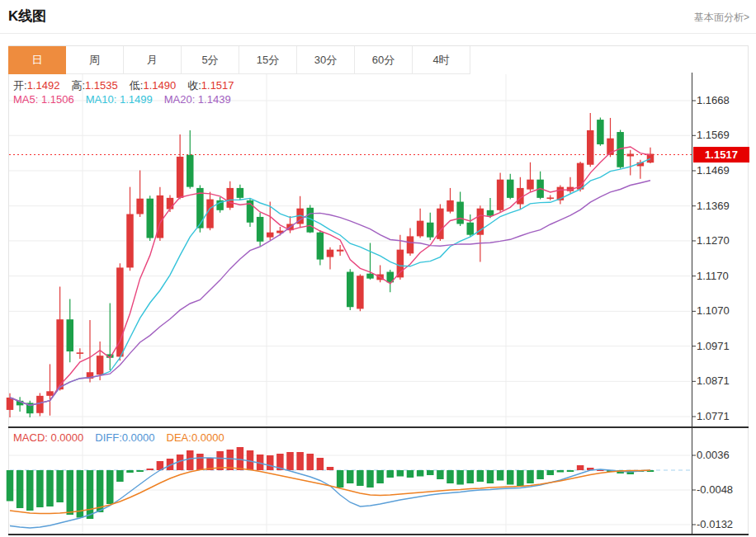 Image resolution: width=756 pixels, height=537 pixels. I want to click on legend-item: 高:1.1535, so click(94, 86).